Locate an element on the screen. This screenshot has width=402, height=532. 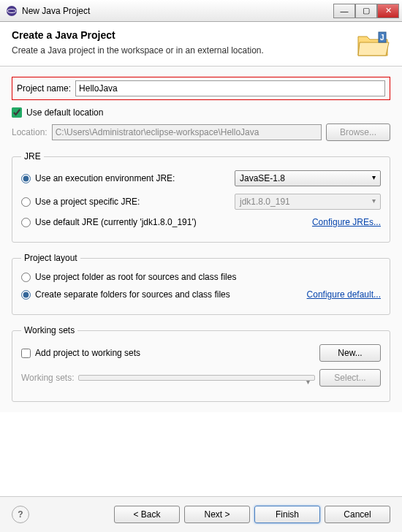
layout-separate-label: Create separate folders for sources and … is located at coordinates (169, 294).